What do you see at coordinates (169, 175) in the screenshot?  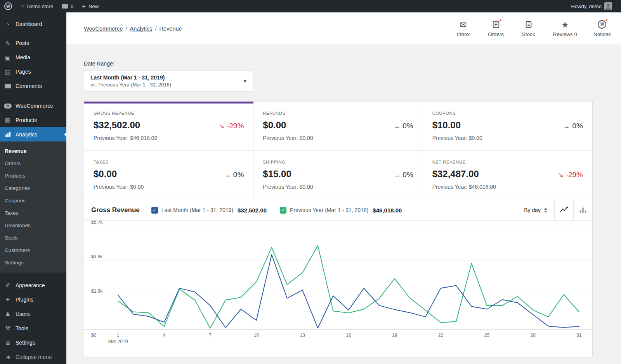 I see `stat-card-taxes: TAXES $0.00 →0% Previous Year: $0.00` at bounding box center [169, 175].